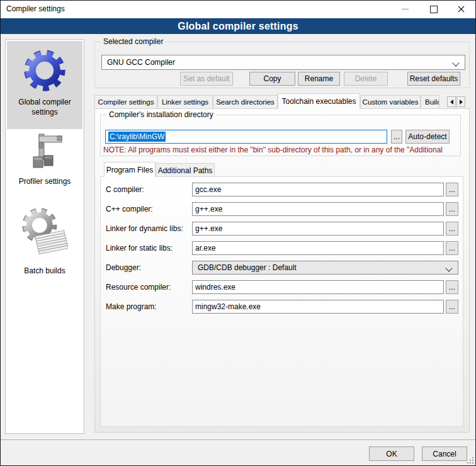 This screenshot has width=476, height=466. Describe the element at coordinates (390, 102) in the screenshot. I see `tab-custom-variables: Custom variables` at that location.